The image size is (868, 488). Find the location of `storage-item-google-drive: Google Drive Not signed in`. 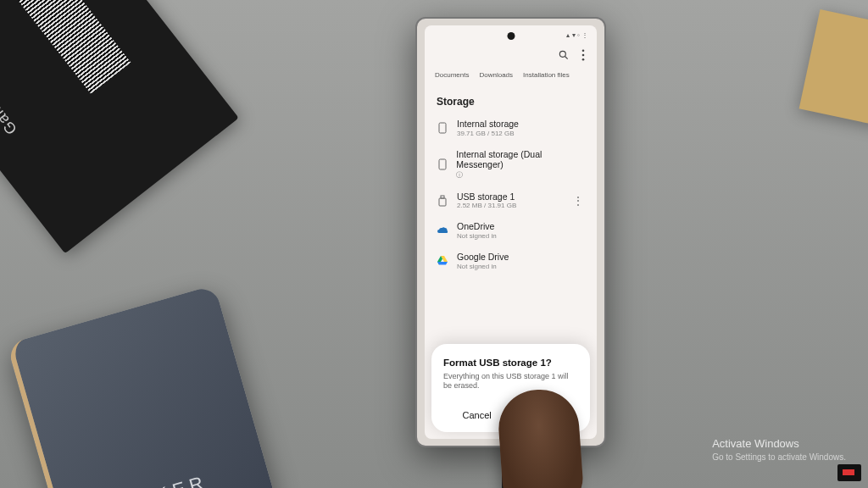

storage-item-google-drive: Google Drive Not signed in is located at coordinates (510, 261).